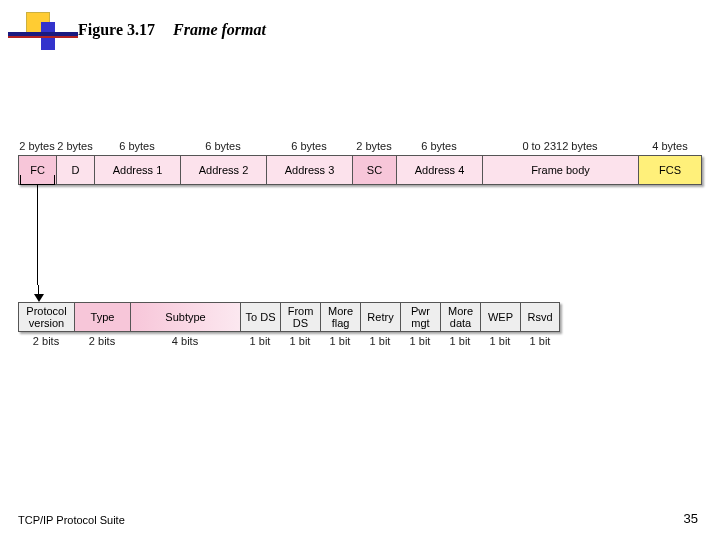  Describe the element at coordinates (223, 170) in the screenshot. I see `field-address2: Address 2` at that location.